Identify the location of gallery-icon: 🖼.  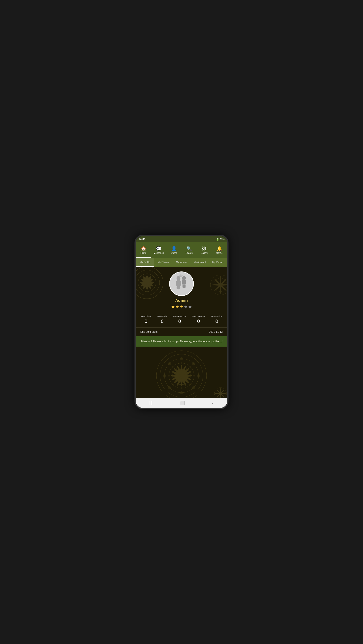
(204, 249).